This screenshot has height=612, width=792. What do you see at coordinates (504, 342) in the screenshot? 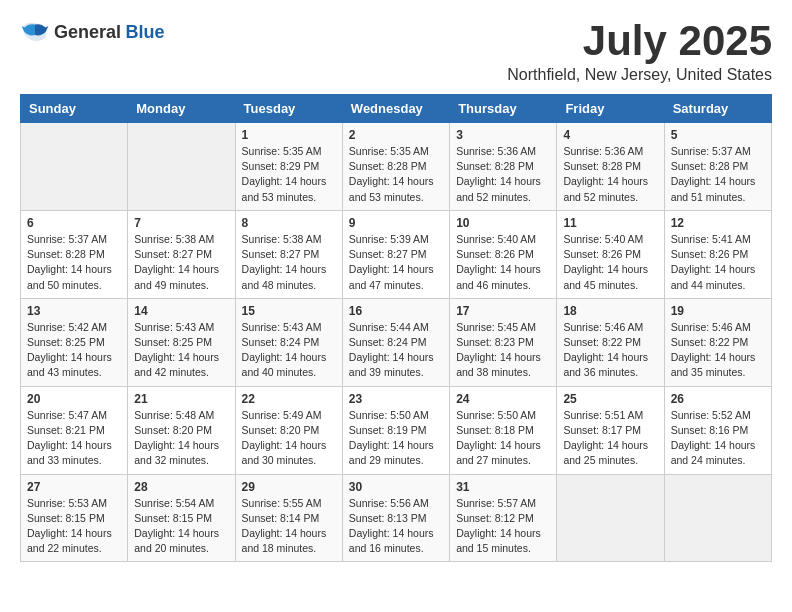
I see `calendar-cell: 17Sunrise: 5:45 AMSunset: 8:23 PMDayligh…` at bounding box center [504, 342].